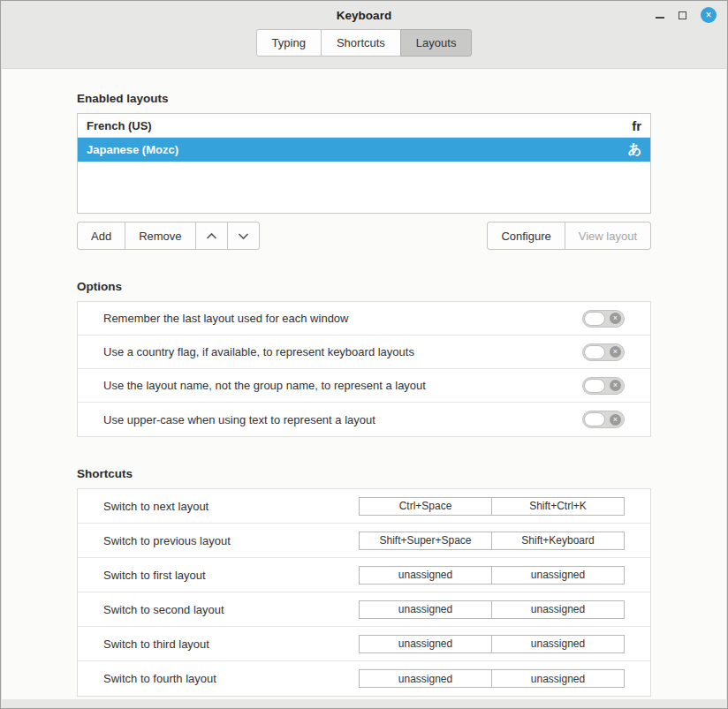  I want to click on tab-shortcuts: Shortcuts, so click(360, 42).